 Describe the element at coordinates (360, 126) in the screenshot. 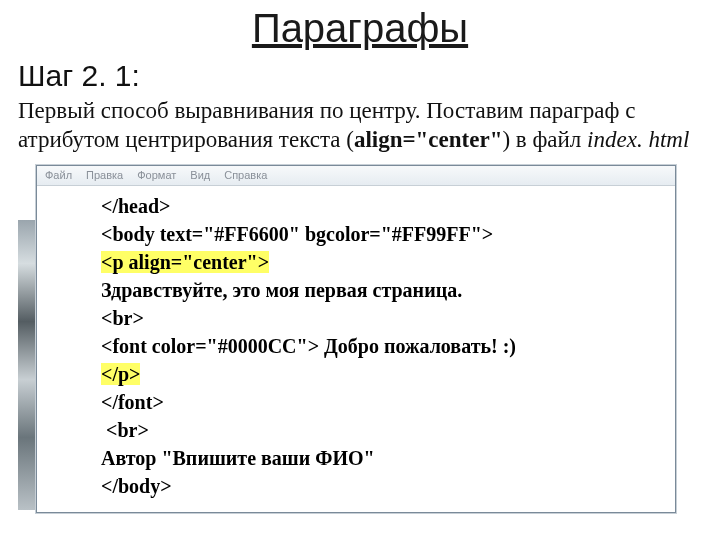

I see `description: Первый способ выравнивания по центру. По…` at that location.